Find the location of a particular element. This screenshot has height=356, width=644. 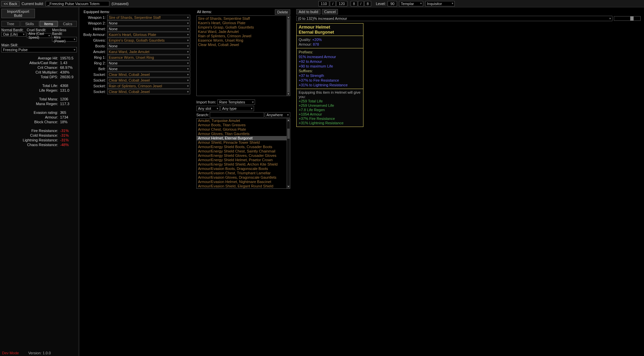

list-item: Armour/Energy Shield Chest, Saintly Chai… is located at coordinates (243, 151).